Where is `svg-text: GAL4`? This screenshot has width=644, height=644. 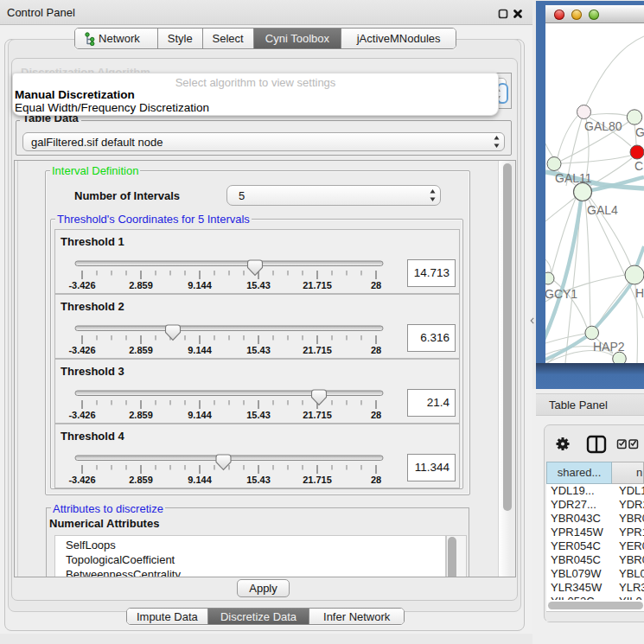
svg-text: GAL4 is located at coordinates (603, 210).